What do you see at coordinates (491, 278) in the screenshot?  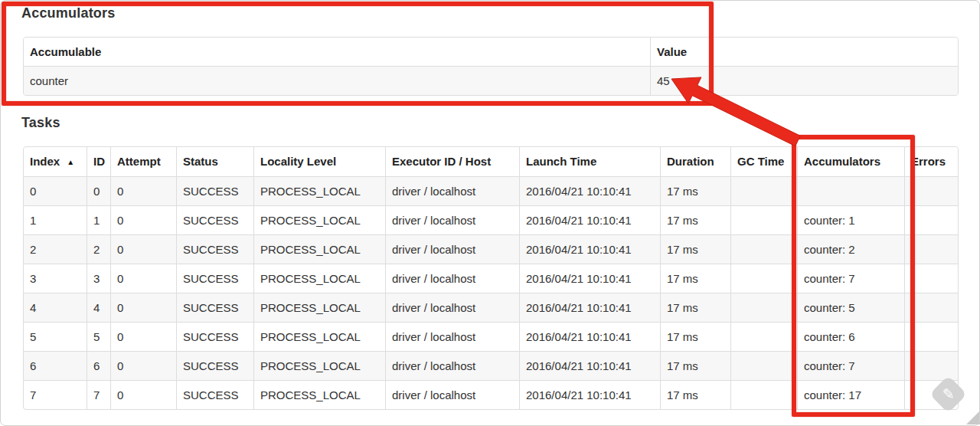 I see `table-row: 330SUCCESSPROCESS_LOCALdriver / localhos…` at bounding box center [491, 278].